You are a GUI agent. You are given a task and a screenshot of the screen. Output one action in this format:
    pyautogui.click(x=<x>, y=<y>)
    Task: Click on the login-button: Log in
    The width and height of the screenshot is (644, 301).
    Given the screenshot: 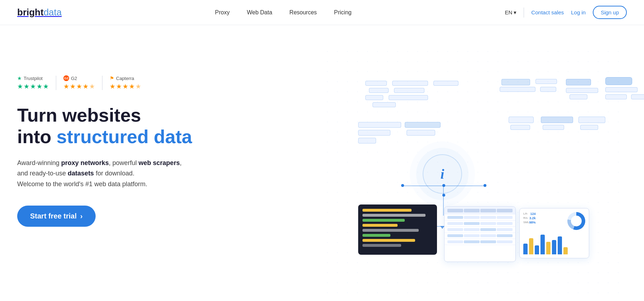 What is the action you would take?
    pyautogui.click(x=578, y=12)
    